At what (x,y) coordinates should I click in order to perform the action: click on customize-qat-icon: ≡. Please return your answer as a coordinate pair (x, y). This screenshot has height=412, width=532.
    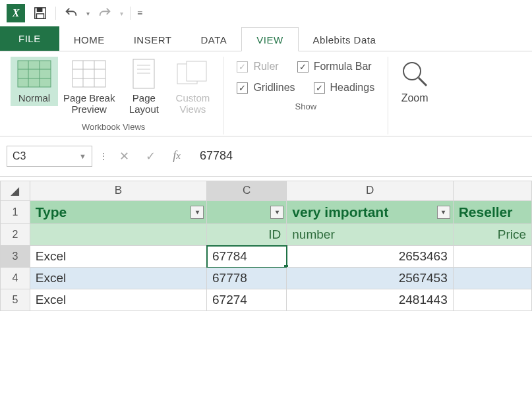
    Looking at the image, I should click on (140, 13).